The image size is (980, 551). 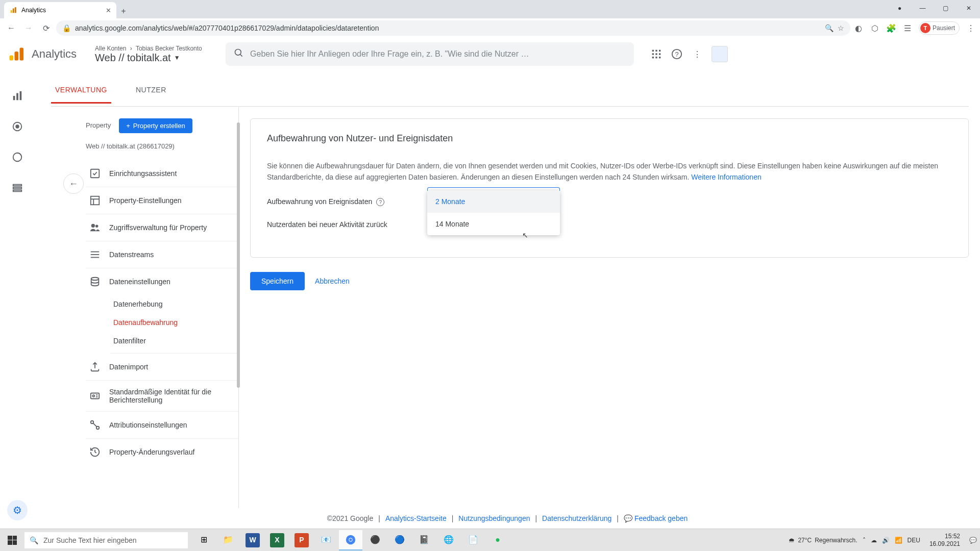 I want to click on back-button: ←, so click(x=11, y=28).